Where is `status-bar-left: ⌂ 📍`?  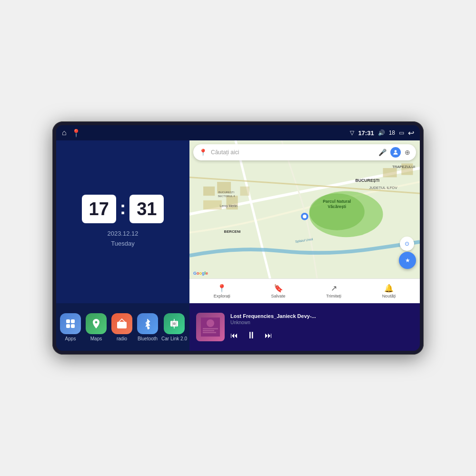
status-bar-left: ⌂ 📍 is located at coordinates (71, 133).